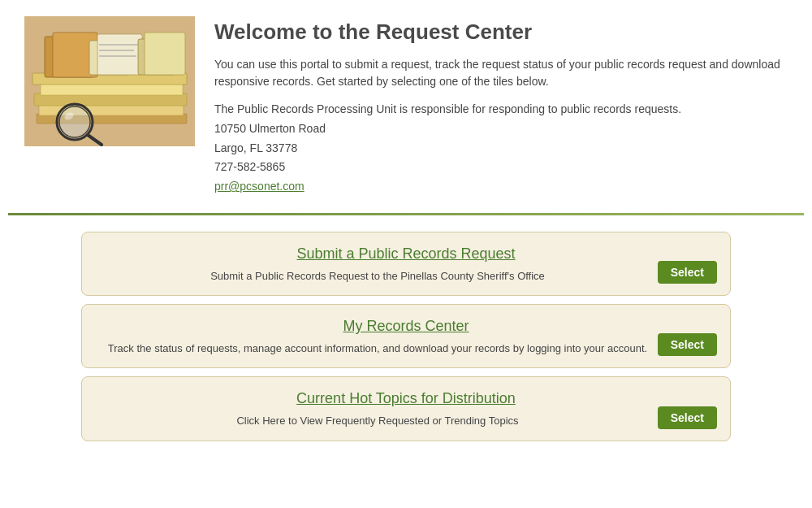 Image resolution: width=812 pixels, height=508 pixels. What do you see at coordinates (260, 186) in the screenshot?
I see `email-link: prr@pcsonet.com` at bounding box center [260, 186].